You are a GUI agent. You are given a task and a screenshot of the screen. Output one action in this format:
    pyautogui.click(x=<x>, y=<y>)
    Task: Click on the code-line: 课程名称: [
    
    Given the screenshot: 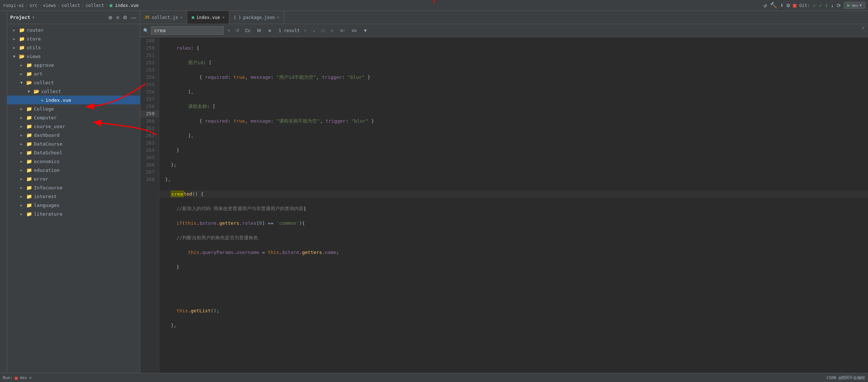 What is the action you would take?
    pyautogui.click(x=514, y=107)
    